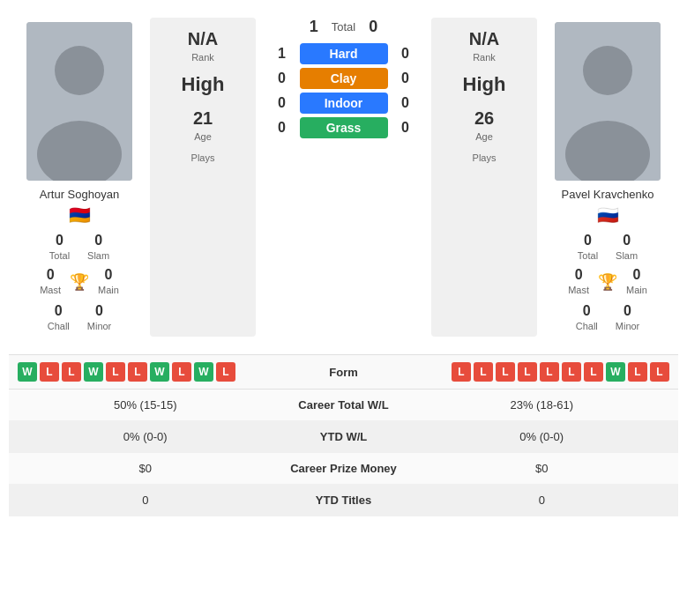 The image size is (687, 616). I want to click on left-form-badges: WLLWLLWLWL, so click(159, 372).